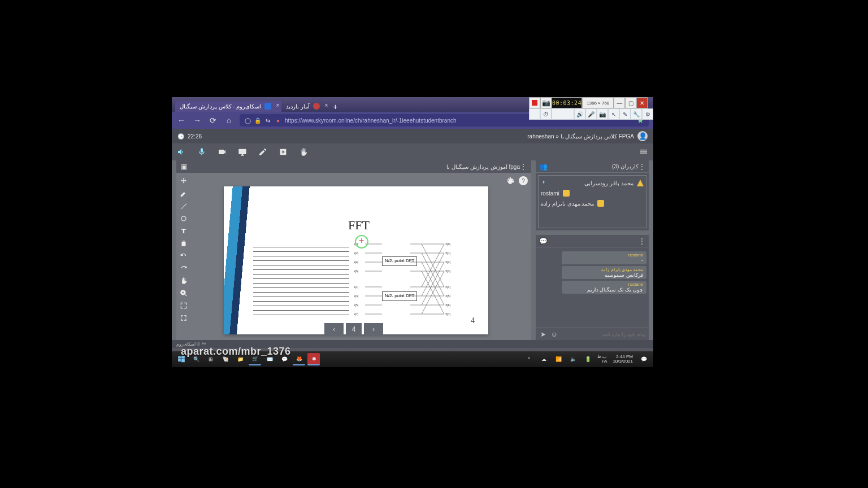 This screenshot has width=868, height=488. I want to click on close-button: ✕, so click(642, 103).